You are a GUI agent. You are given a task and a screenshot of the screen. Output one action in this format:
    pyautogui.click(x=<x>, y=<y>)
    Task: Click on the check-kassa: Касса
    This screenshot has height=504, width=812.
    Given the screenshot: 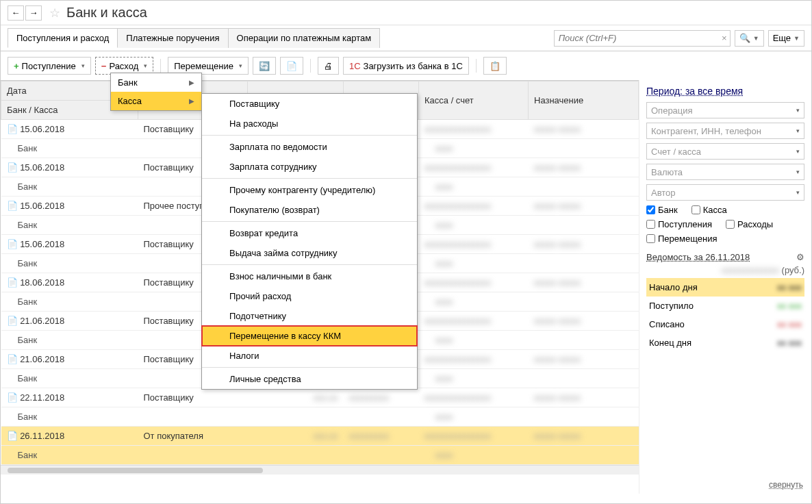 What is the action you would take?
    pyautogui.click(x=709, y=210)
    